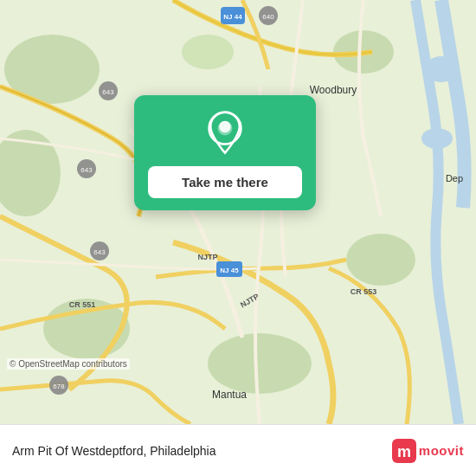  I want to click on bottom-bar: Arm Pit Of Westdeptford, Philadelphia m …, so click(238, 450).